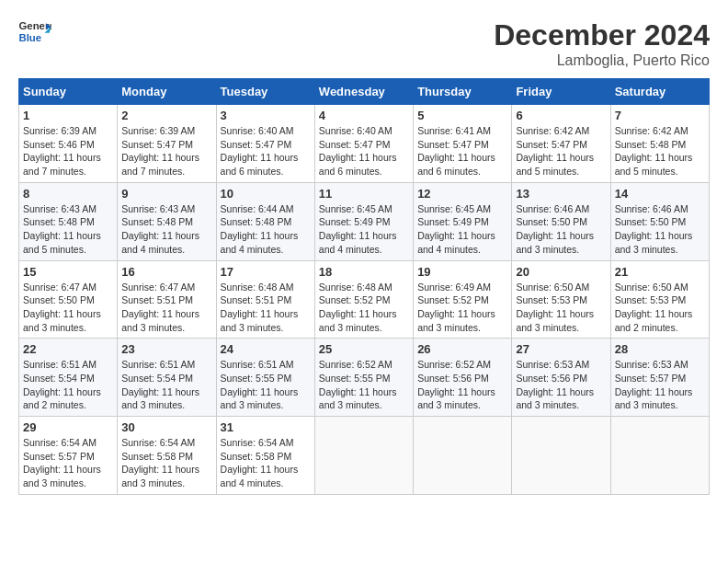 This screenshot has width=728, height=563. What do you see at coordinates (364, 221) in the screenshot?
I see `week-row-2: 8Sunrise: 6:43 AMSunset: 5:48 PMDaylight…` at bounding box center [364, 221].